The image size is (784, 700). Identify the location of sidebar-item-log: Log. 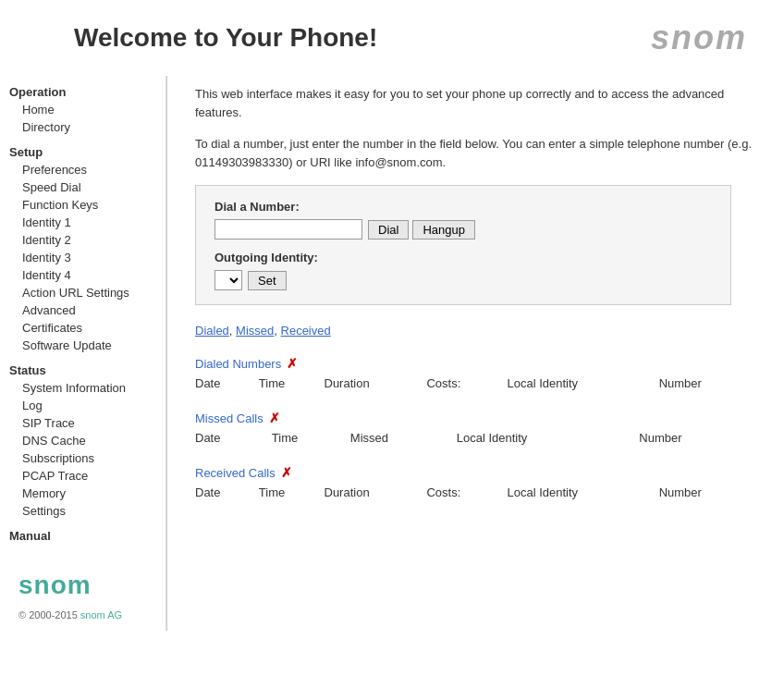
(83, 405).